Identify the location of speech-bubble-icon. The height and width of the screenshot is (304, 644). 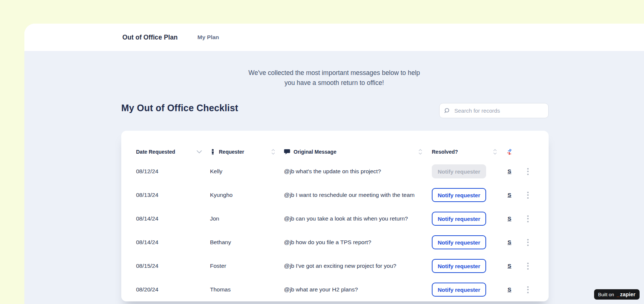
(287, 152).